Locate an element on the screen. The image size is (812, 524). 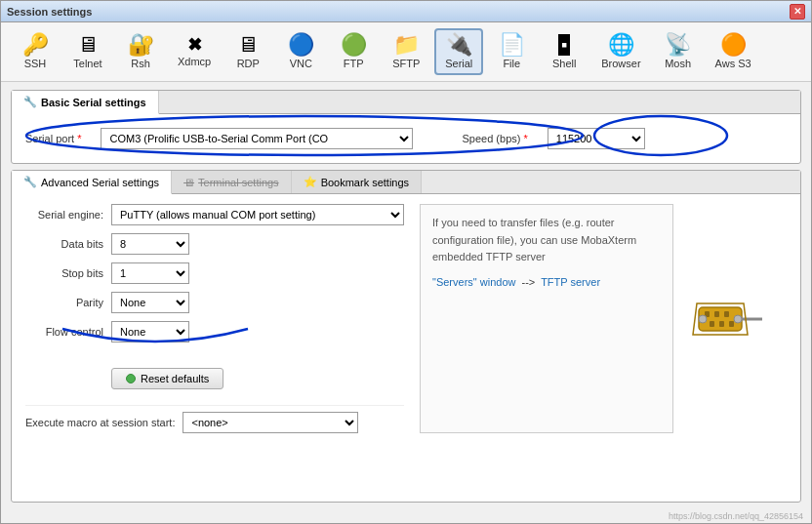
serial-icon: 🔌 is located at coordinates (459, 45).